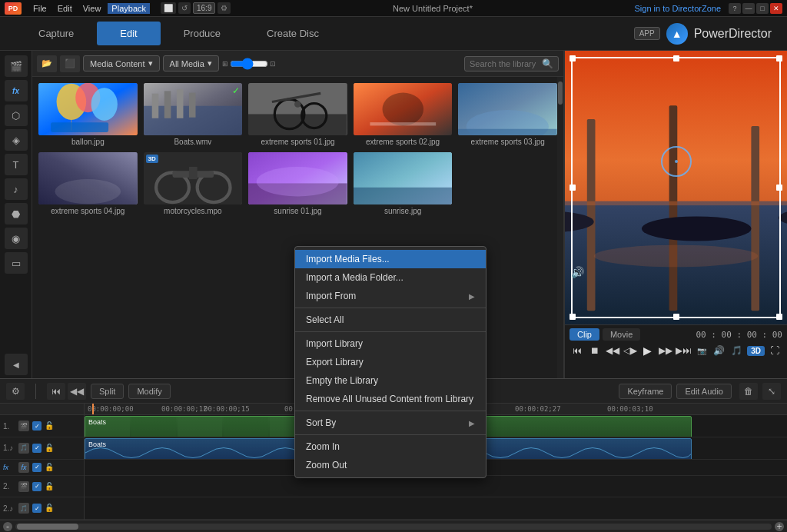 The image size is (787, 532). I want to click on settings-icon: ⚙, so click(224, 8).